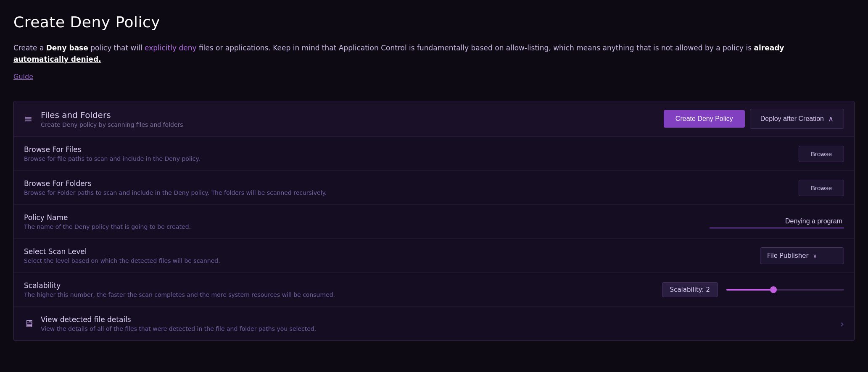 This screenshot has height=372, width=868. Describe the element at coordinates (815, 256) in the screenshot. I see `chevron-down-icon: ∨` at that location.